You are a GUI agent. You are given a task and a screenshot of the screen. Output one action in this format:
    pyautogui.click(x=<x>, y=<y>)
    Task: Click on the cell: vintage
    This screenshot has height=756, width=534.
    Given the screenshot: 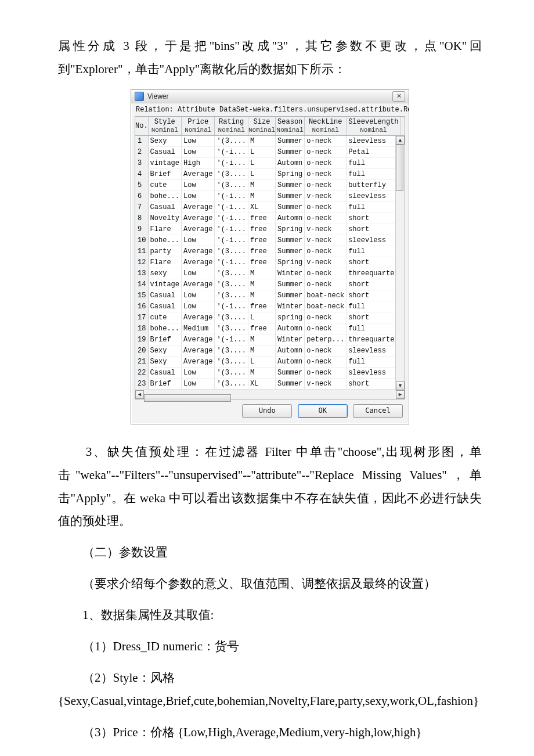 What is the action you would take?
    pyautogui.click(x=165, y=163)
    